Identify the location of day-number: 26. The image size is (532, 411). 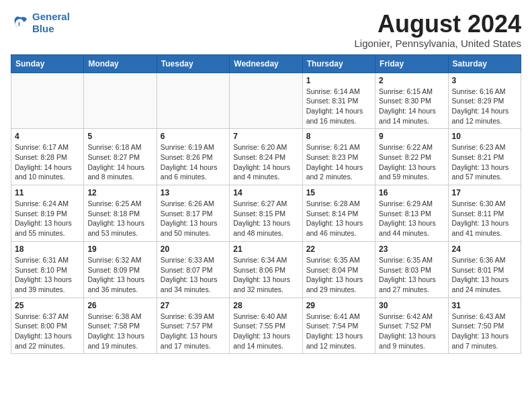
(120, 306).